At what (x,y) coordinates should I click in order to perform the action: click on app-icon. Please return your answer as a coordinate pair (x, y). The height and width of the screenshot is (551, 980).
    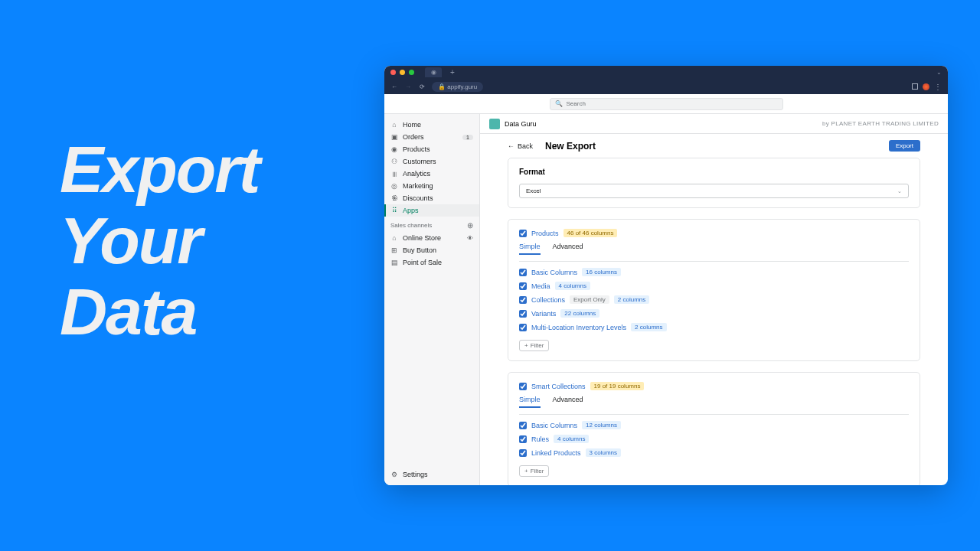
    Looking at the image, I should click on (495, 124).